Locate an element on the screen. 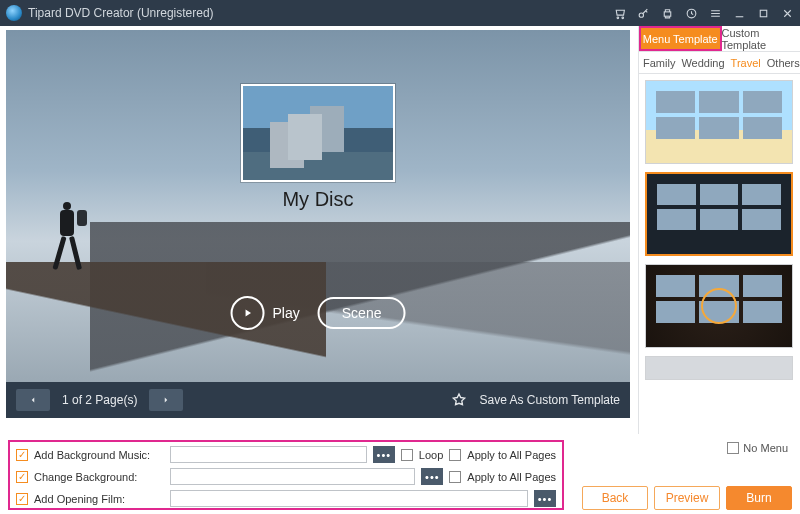  save-template-button: Save As Custom Template is located at coordinates (550, 400).